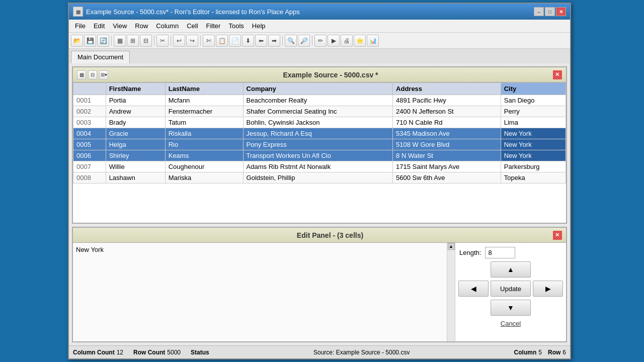 The image size is (644, 362). I want to click on table-cell: Pony Express, so click(318, 145).